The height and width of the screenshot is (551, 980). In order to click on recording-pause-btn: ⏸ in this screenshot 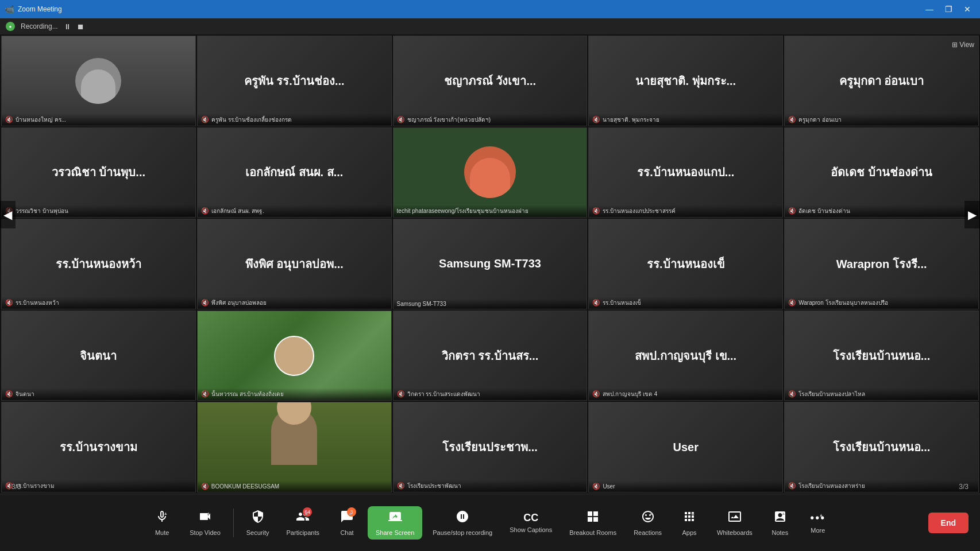, I will do `click(68, 26)`.